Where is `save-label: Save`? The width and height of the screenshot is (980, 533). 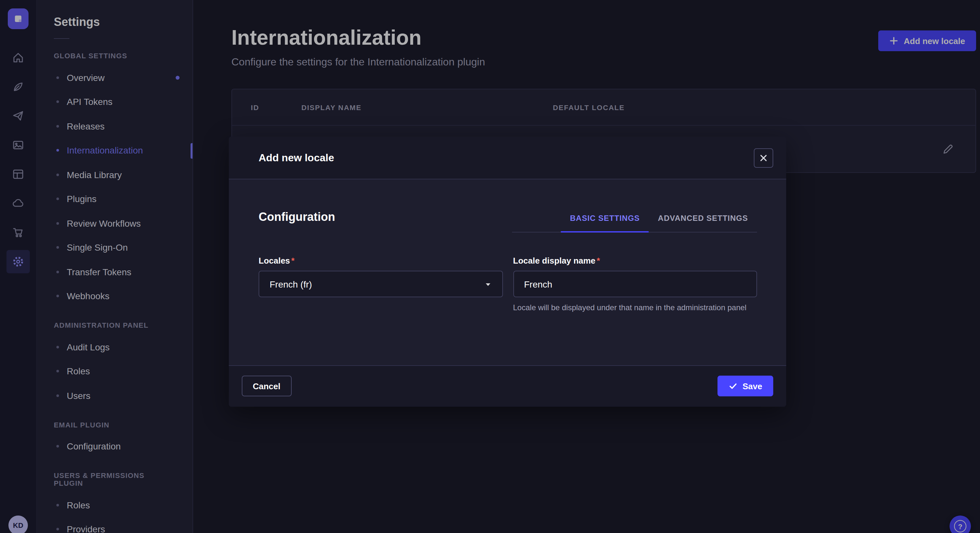 save-label: Save is located at coordinates (752, 386).